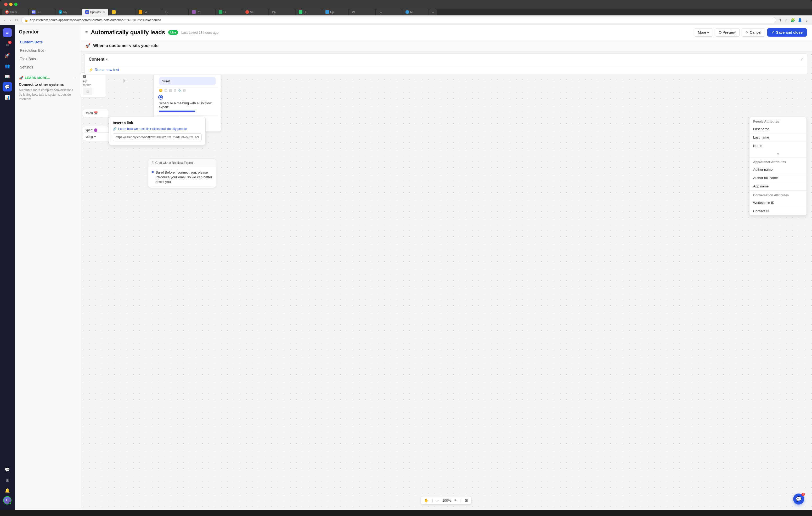 This screenshot has height=516, width=812. Describe the element at coordinates (47, 42) in the screenshot. I see `nav-custom-bots: Custom Bots` at that location.